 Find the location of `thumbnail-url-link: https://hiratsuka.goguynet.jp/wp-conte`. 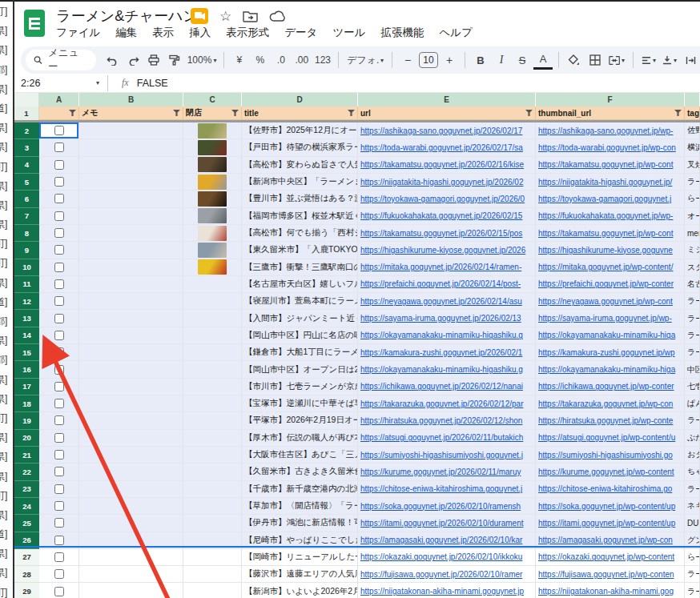

thumbnail-url-link: https://hiratsuka.goguynet.jp/wp-conte is located at coordinates (605, 421).